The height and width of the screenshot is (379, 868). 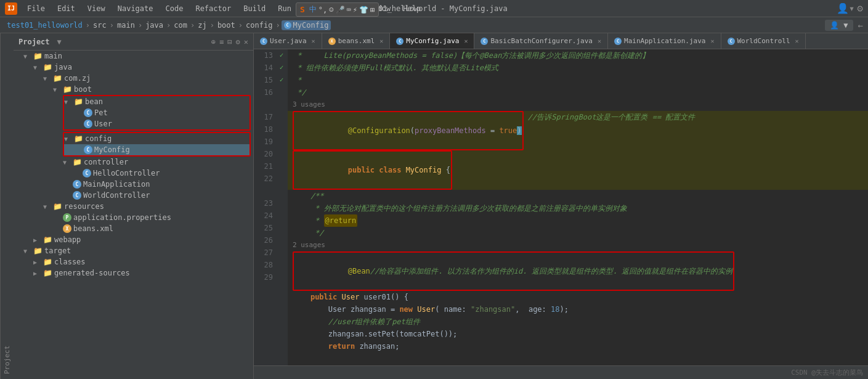 I want to click on toolbar-keyboard-icon: ⌨, so click(x=349, y=10).